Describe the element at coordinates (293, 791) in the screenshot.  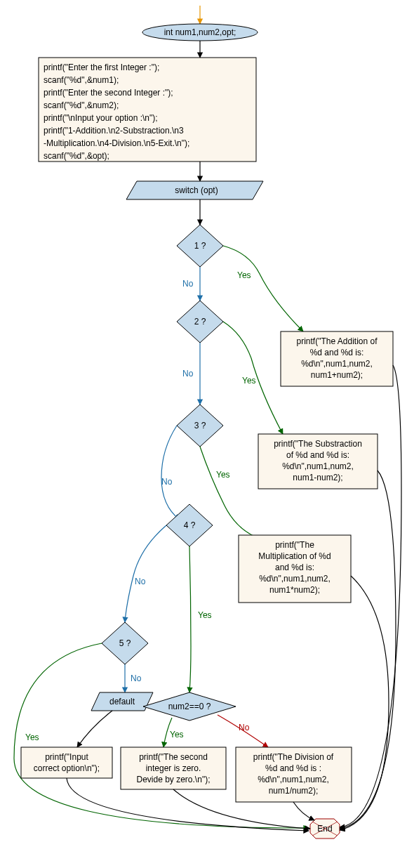
I see `div-l4: num1/num2);` at that location.